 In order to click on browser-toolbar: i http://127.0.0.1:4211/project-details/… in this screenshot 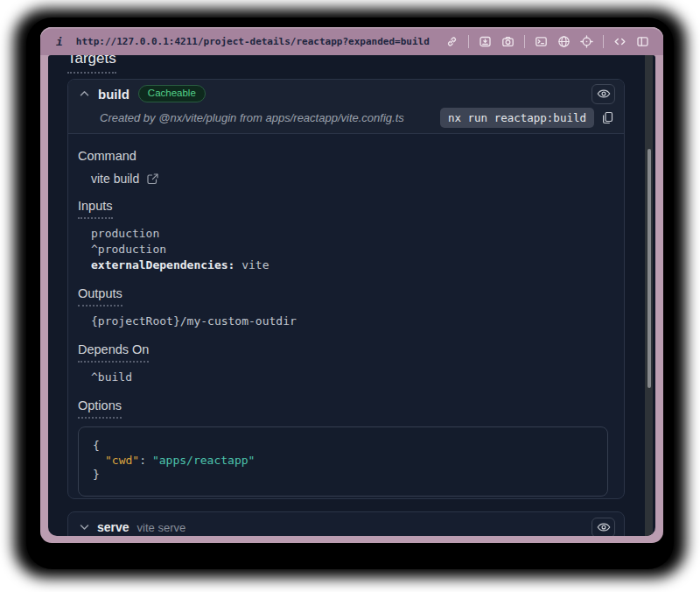, I will do `click(352, 41)`.